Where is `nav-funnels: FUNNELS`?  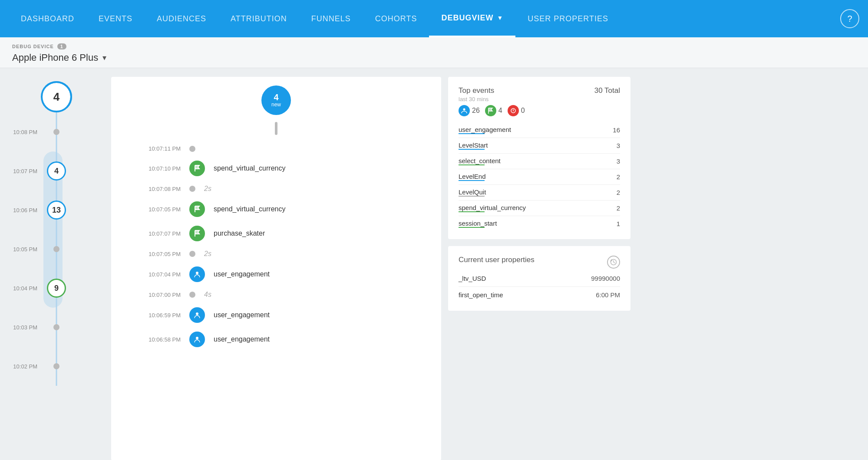 nav-funnels: FUNNELS is located at coordinates (331, 19).